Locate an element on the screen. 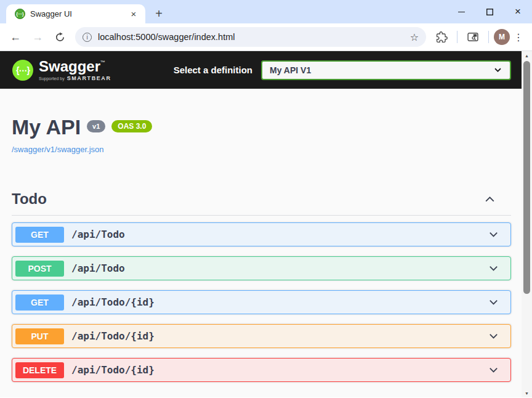 The width and height of the screenshot is (532, 398). swagger-topbar: {⋯} Swagger ™ Supported by SMARTBEAR Sel… is located at coordinates (261, 70).